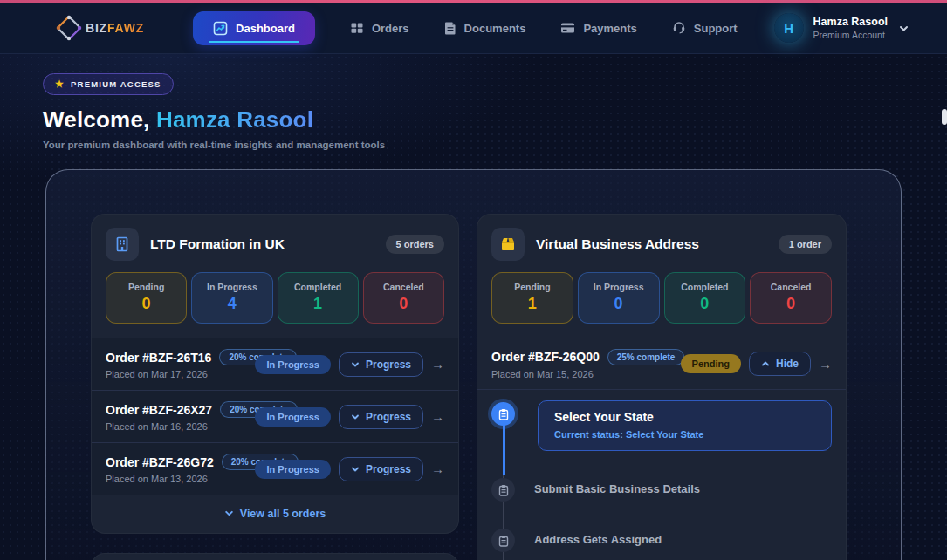 The image size is (947, 560). Describe the element at coordinates (380, 28) in the screenshot. I see `nav-item-orders: Orders` at that location.